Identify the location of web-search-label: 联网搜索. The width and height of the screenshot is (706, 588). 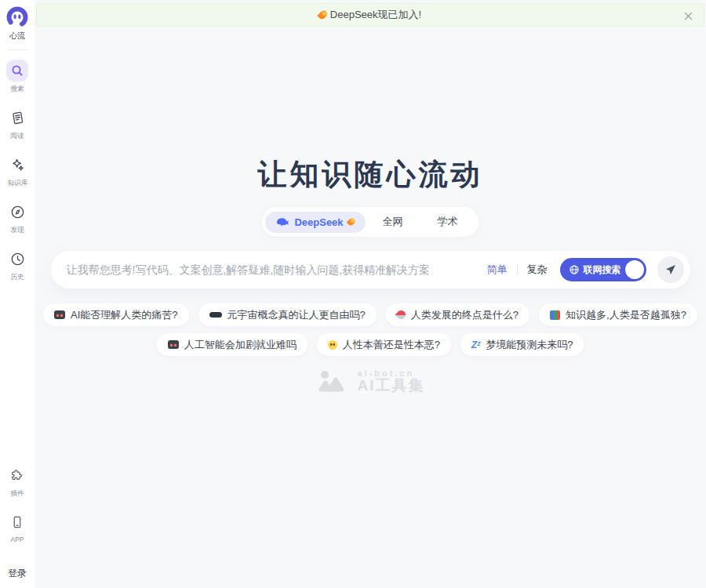
(602, 270).